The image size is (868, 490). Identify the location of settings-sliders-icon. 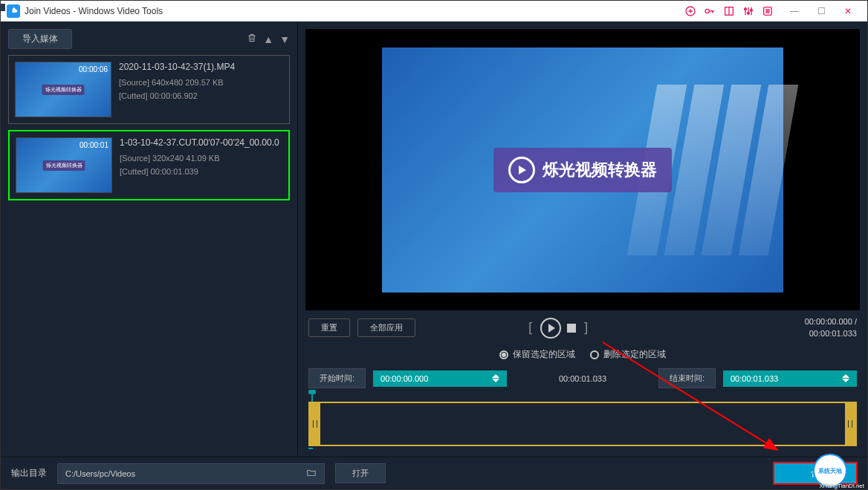
(748, 11).